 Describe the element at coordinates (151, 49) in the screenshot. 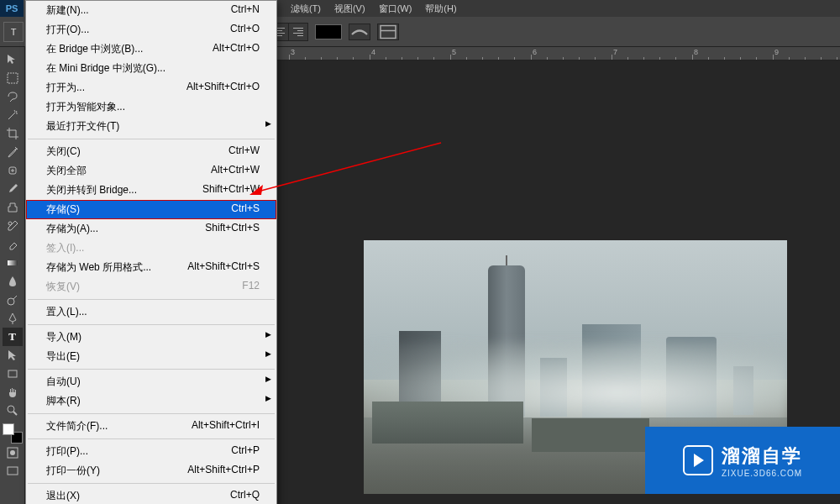

I see `menu-item-bridgeb: 在 Bridge 中浏览(B)...Alt+Ctrl+O` at that location.